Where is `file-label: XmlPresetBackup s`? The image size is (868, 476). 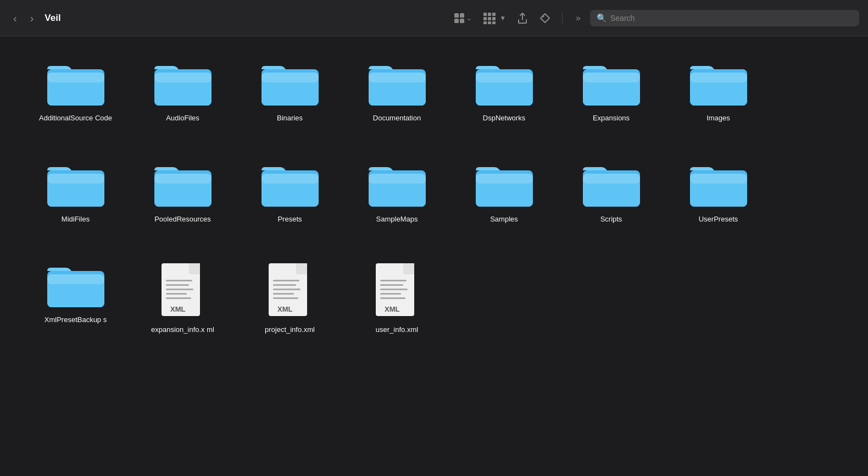
file-label: XmlPresetBackup s is located at coordinates (76, 320).